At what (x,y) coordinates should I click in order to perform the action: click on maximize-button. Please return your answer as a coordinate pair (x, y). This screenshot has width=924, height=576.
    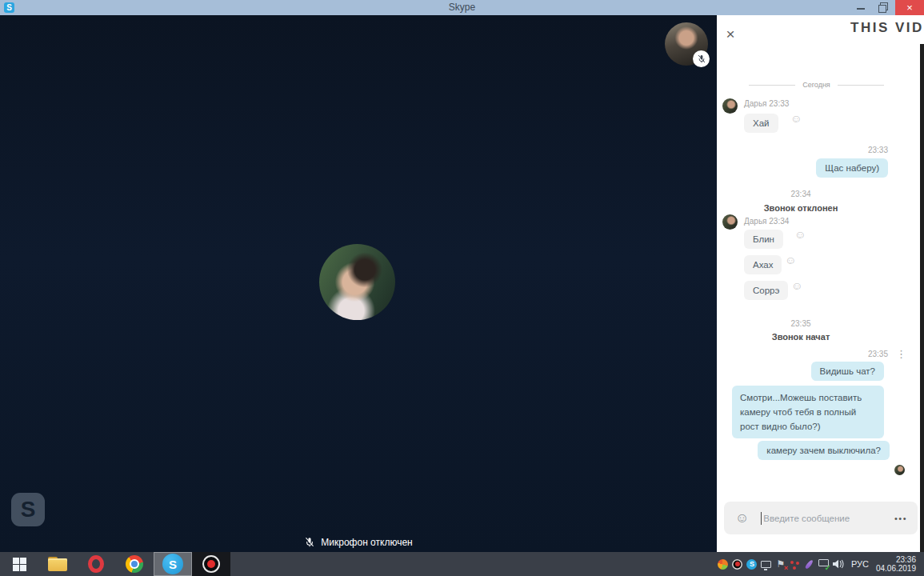
    Looking at the image, I should click on (883, 8).